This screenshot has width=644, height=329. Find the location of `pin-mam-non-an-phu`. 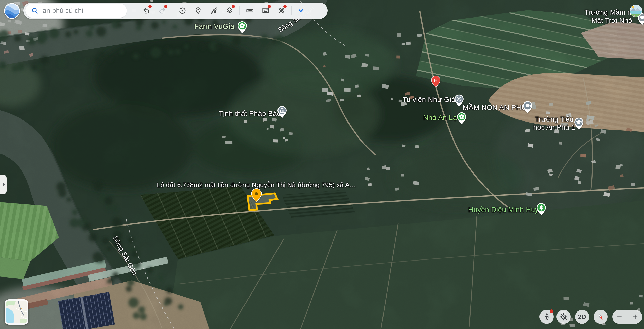

pin-mam-non-an-phu is located at coordinates (528, 107).